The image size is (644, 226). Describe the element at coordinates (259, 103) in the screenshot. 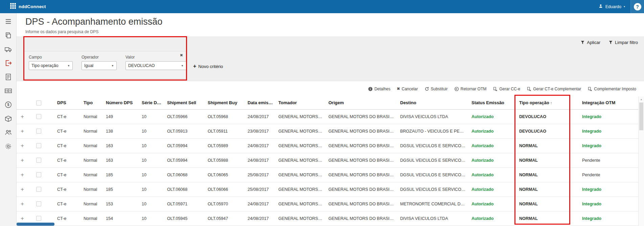

I see `col-data-emissao: Data emiss...` at that location.